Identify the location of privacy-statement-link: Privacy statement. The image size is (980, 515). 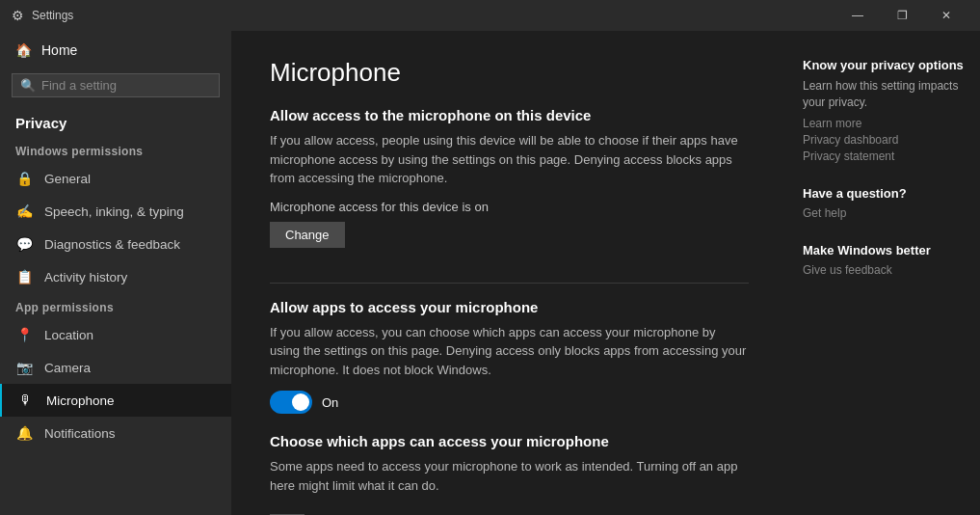
(884, 156).